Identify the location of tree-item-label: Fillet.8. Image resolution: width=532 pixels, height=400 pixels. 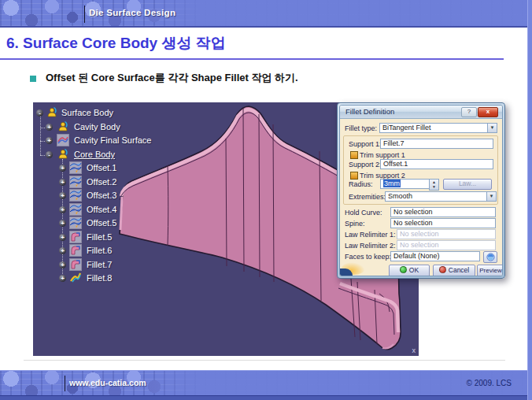
(99, 278).